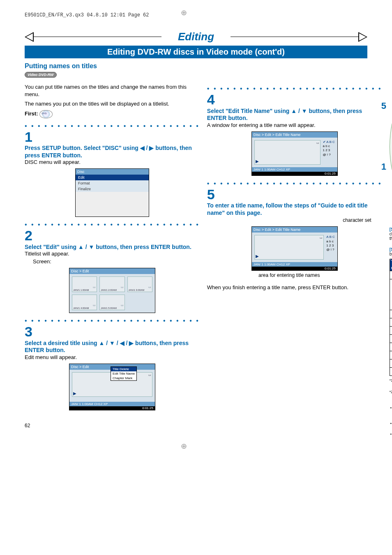 Image resolution: width=392 pixels, height=555 pixels. What do you see at coordinates (391, 295) in the screenshot?
I see `key-cell: 1` at bounding box center [391, 295].